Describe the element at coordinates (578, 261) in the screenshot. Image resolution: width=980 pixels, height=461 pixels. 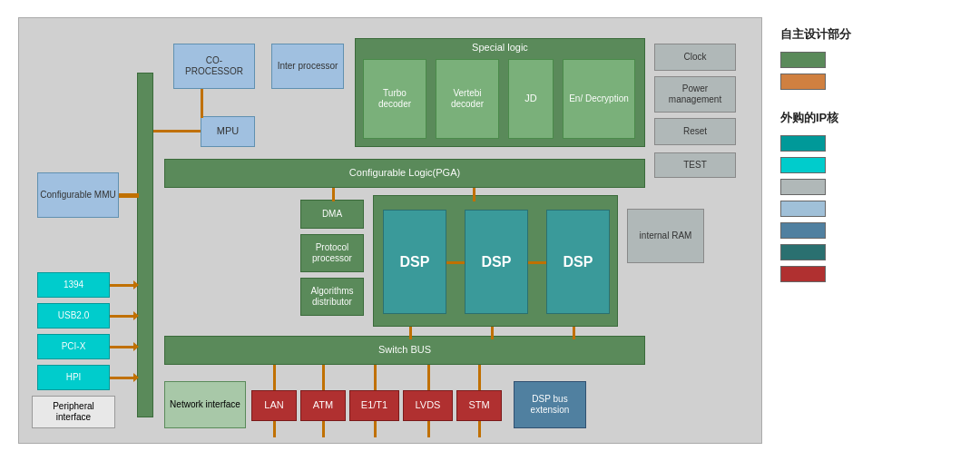
I see `dsp3: DSP` at that location.